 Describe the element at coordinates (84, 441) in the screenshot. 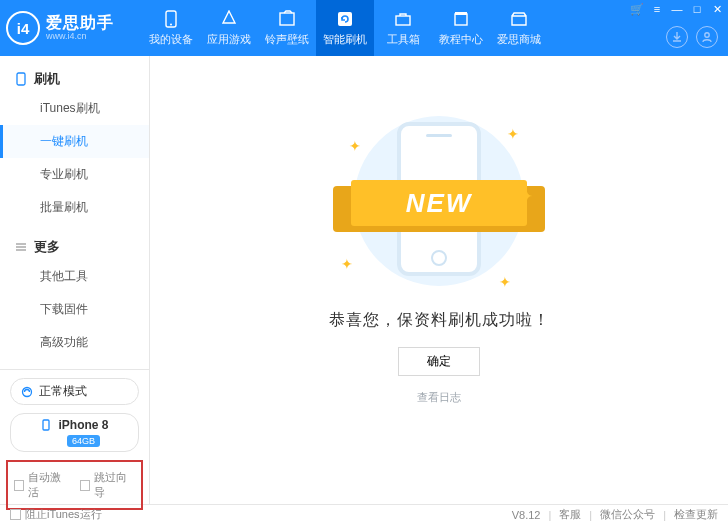

I see `device-storage-badge: 64GB` at that location.